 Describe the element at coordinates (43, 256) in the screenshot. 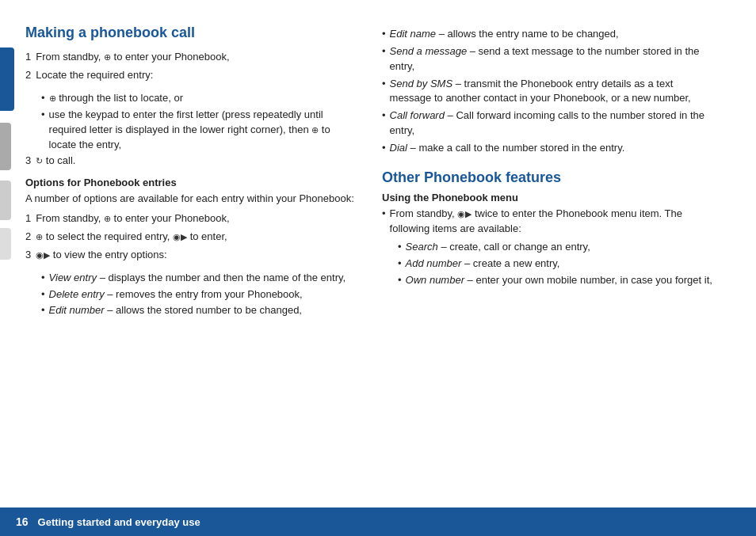

I see `nav-icon-7: ◉▶` at that location.